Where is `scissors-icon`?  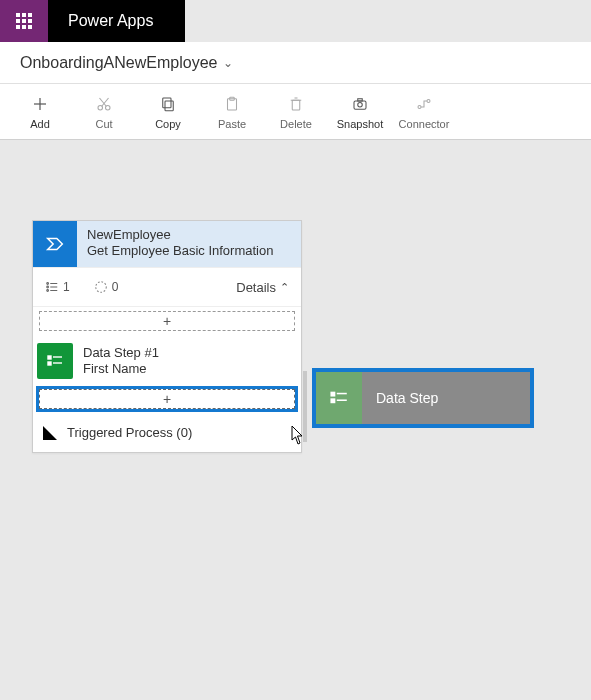
scissors-icon is located at coordinates (104, 104).